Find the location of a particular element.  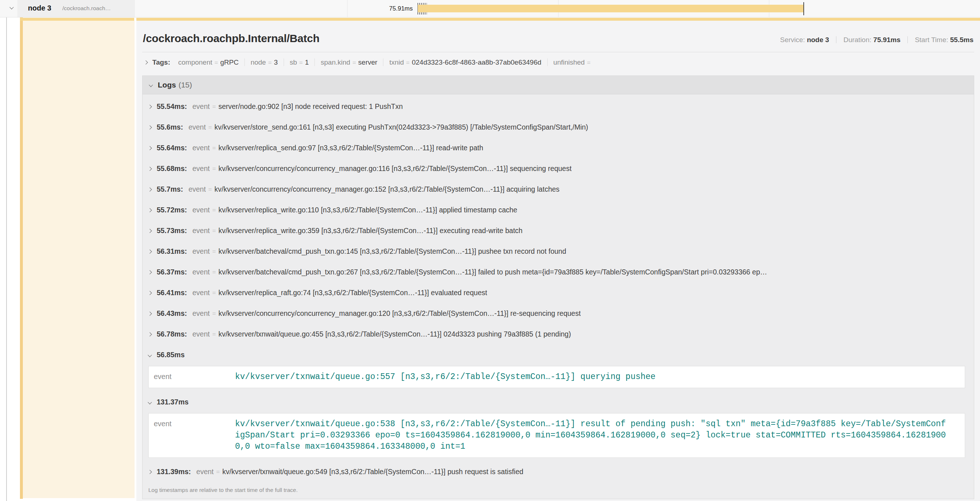

event-key-label: event is located at coordinates (194, 377).